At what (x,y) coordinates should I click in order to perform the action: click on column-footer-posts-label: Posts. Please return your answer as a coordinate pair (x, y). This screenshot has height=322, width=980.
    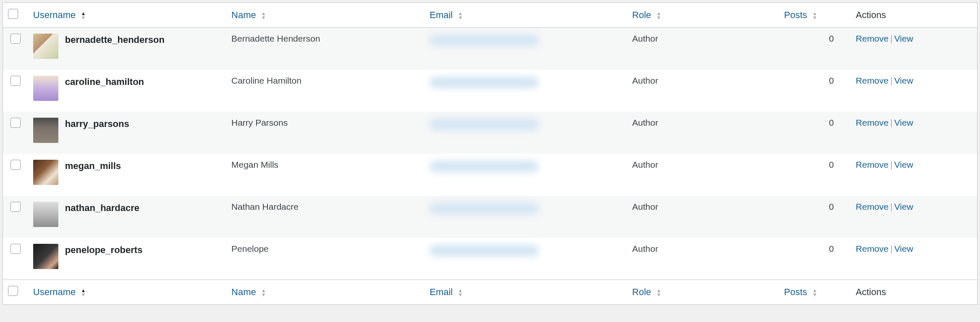
    Looking at the image, I should click on (795, 292).